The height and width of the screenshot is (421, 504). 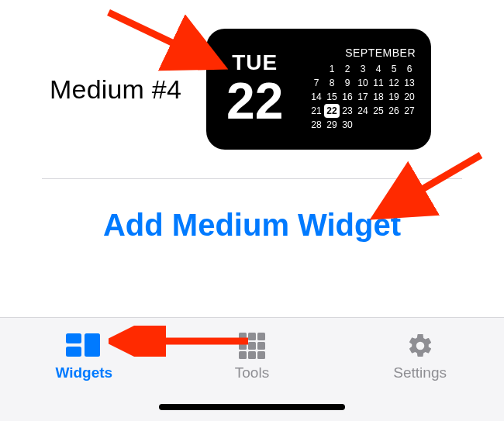 What do you see at coordinates (332, 125) in the screenshot?
I see `calendar-cell: 29` at bounding box center [332, 125].